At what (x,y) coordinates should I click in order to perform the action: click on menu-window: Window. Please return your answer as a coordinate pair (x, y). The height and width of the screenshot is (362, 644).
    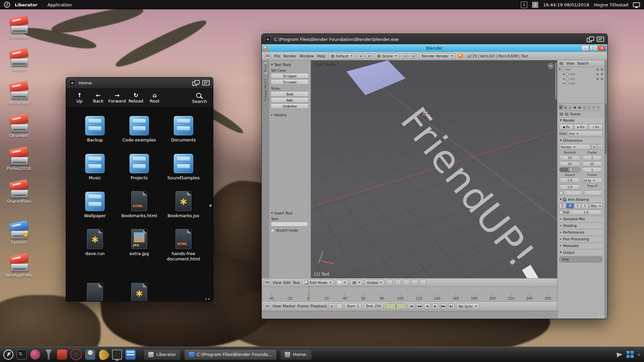
    Looking at the image, I should click on (307, 56).